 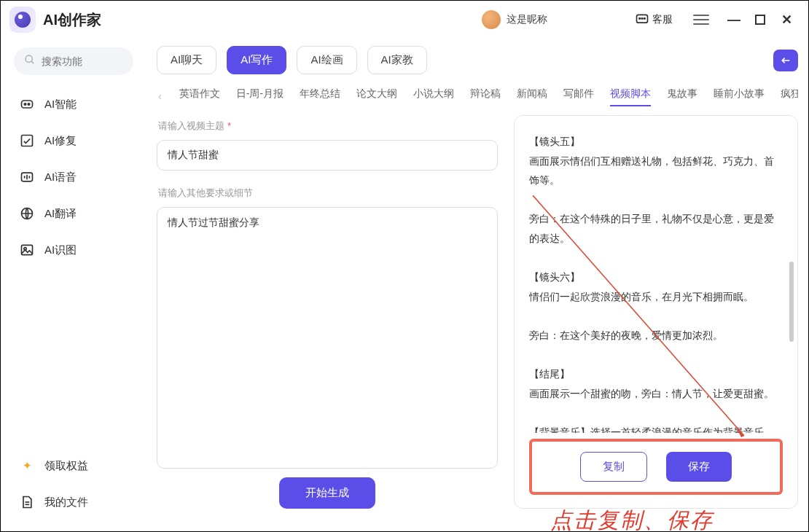 What do you see at coordinates (27, 250) in the screenshot?
I see `image-icon` at bounding box center [27, 250].